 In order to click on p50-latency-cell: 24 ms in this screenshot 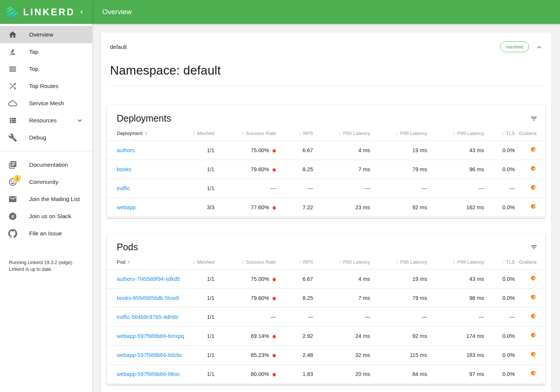, I will do `click(342, 336)`.